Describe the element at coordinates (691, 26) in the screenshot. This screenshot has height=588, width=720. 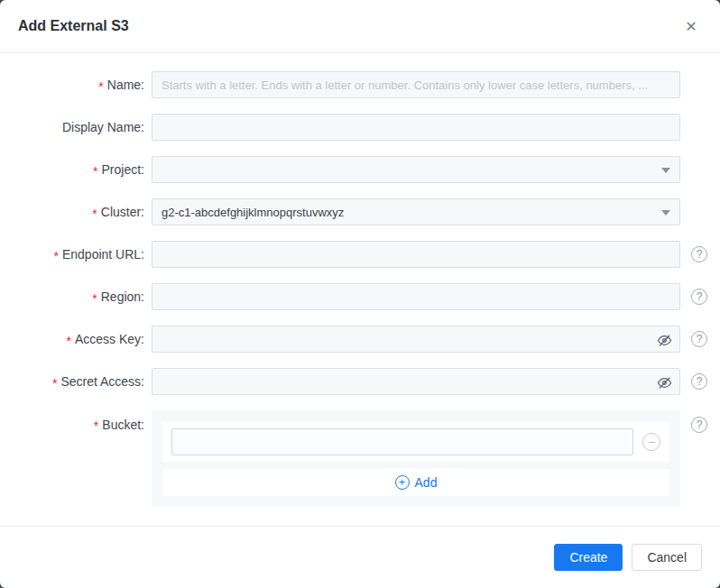
I see `close-button: ✕` at that location.